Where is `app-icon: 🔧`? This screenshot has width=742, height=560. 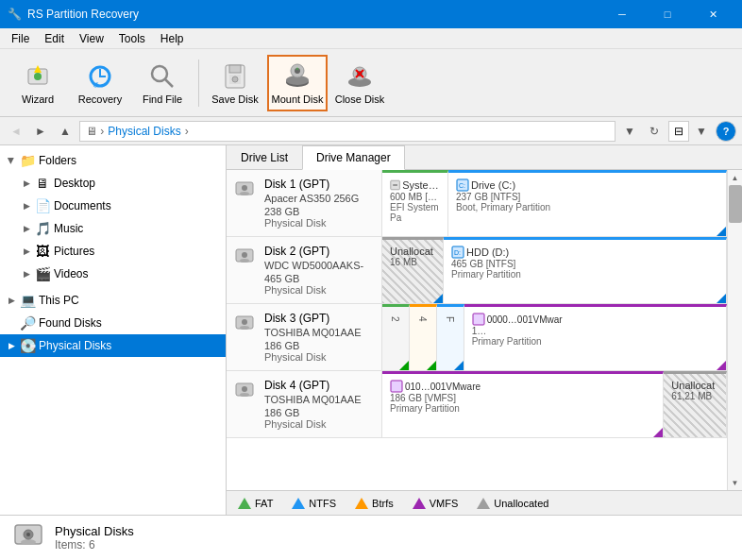 app-icon: 🔧 is located at coordinates (15, 14).